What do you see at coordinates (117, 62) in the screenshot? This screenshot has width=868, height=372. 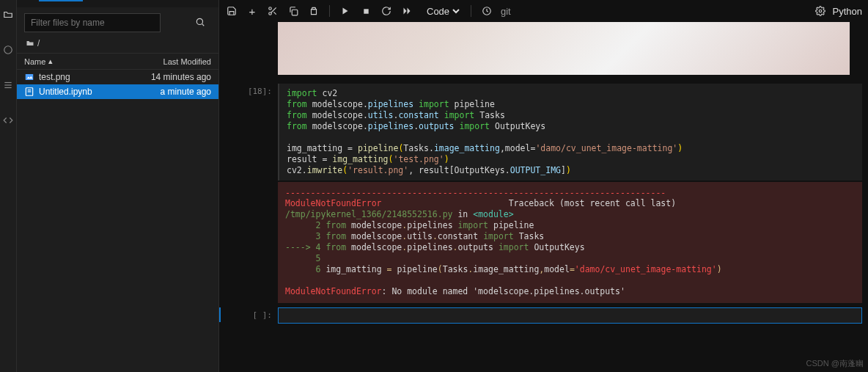 I see `file-list-header: Name ▴ Last Modified` at bounding box center [117, 62].